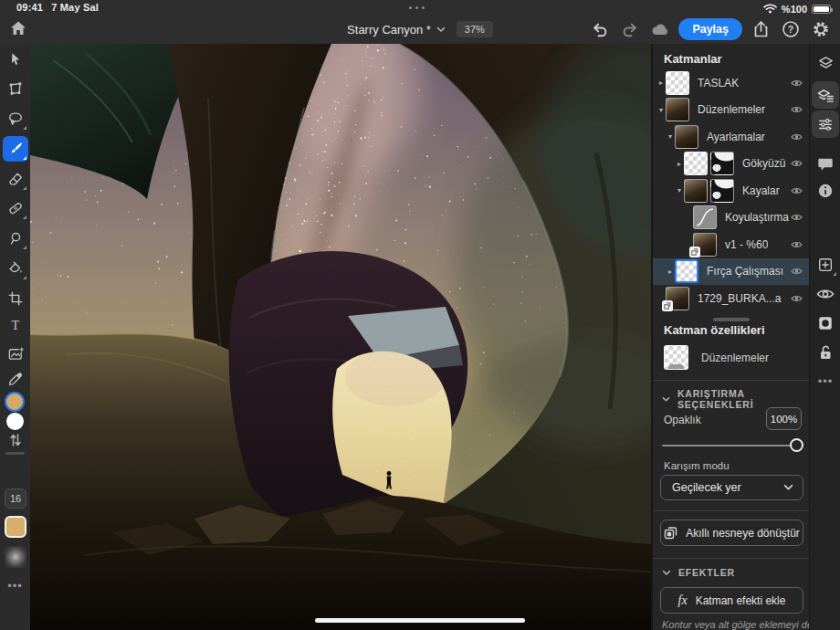 The image size is (840, 630). Describe the element at coordinates (710, 29) in the screenshot. I see `share-button: Paylaş` at that location.